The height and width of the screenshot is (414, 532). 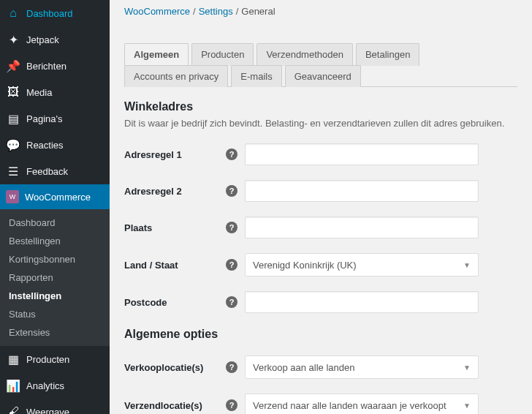 What do you see at coordinates (12, 197) in the screenshot?
I see `woocommerce-icon: W` at bounding box center [12, 197].